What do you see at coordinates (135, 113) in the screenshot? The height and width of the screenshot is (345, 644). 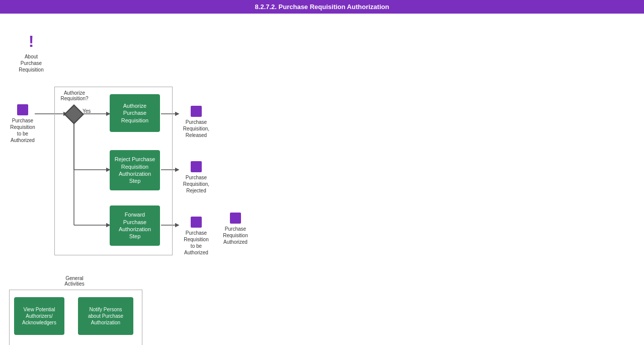 I see `task-authorize: AuthorizePurchaseRequisition` at bounding box center [135, 113].